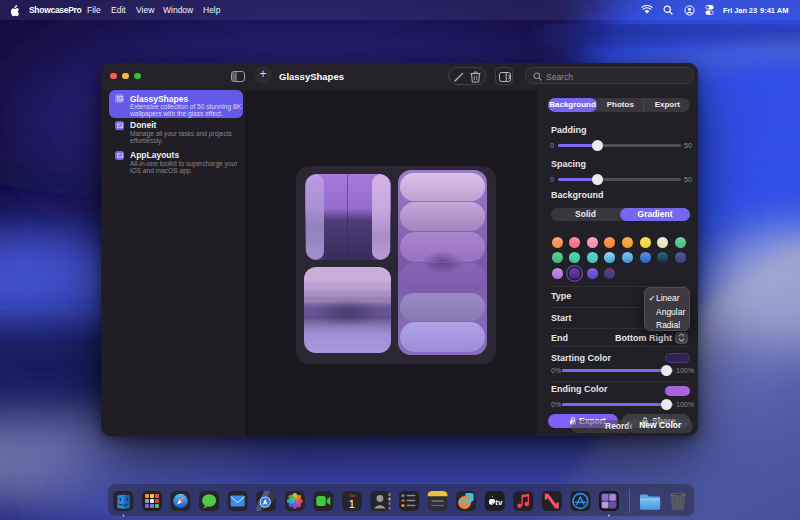  Describe the element at coordinates (352, 504) in the screenshot. I see `svg-text: 1` at that location.